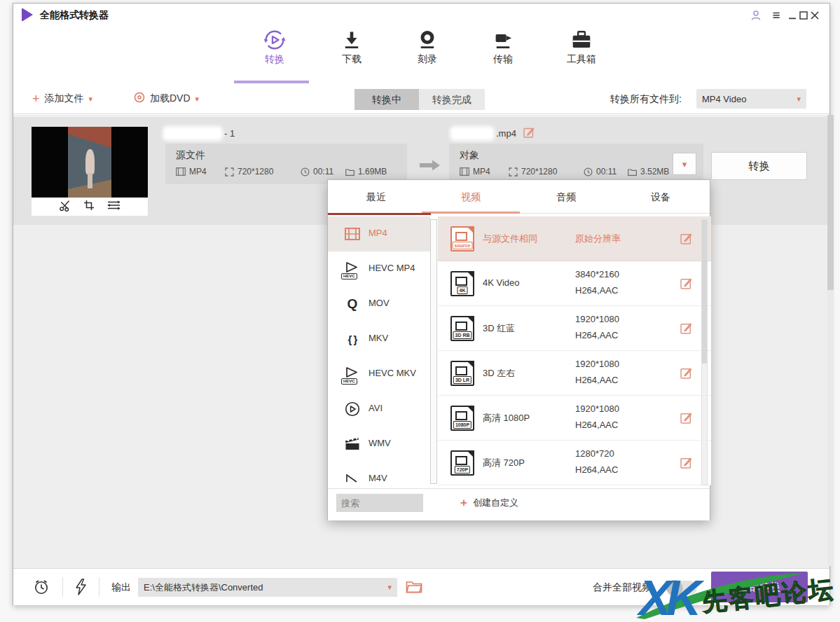  I want to click on target-duration: 00:11, so click(600, 172).